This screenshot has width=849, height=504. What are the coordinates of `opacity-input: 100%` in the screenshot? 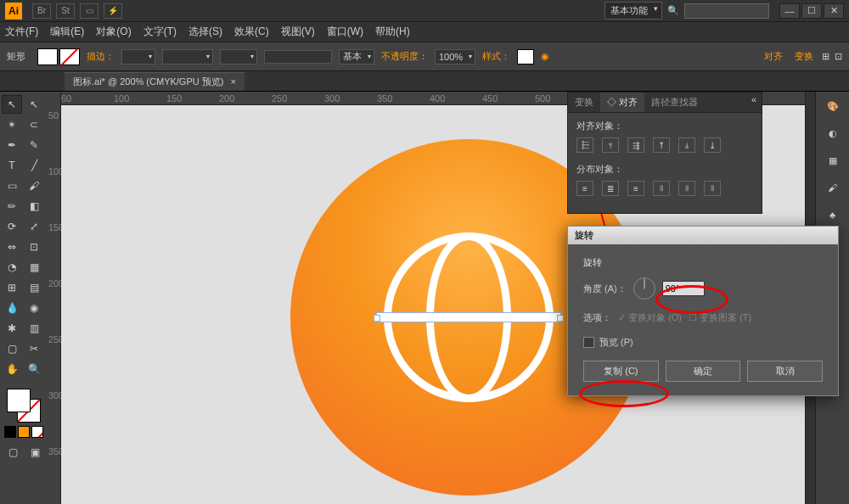 It's located at (455, 57).